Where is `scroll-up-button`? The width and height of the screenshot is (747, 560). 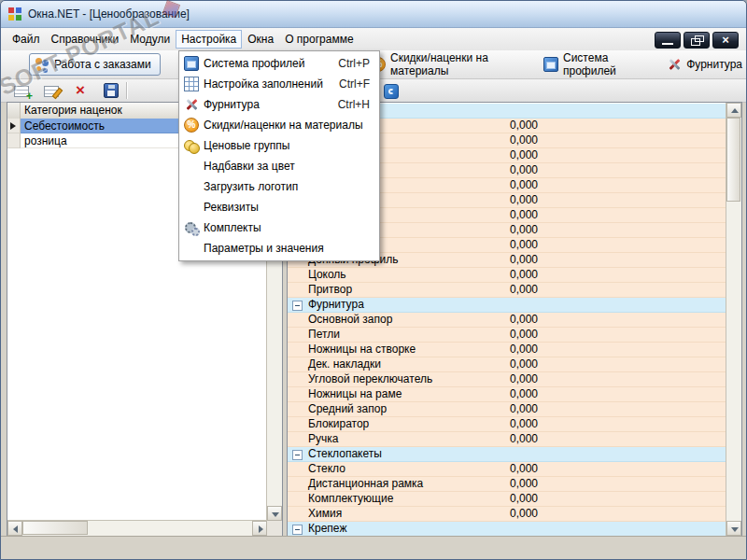
scroll-up-button is located at coordinates (734, 110).